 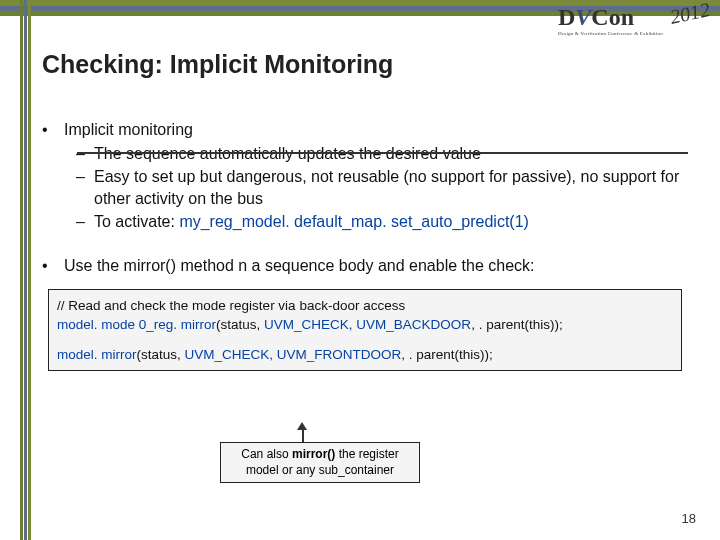 What do you see at coordinates (365, 330) in the screenshot?
I see `code-box: // Read and check the mode register via …` at bounding box center [365, 330].